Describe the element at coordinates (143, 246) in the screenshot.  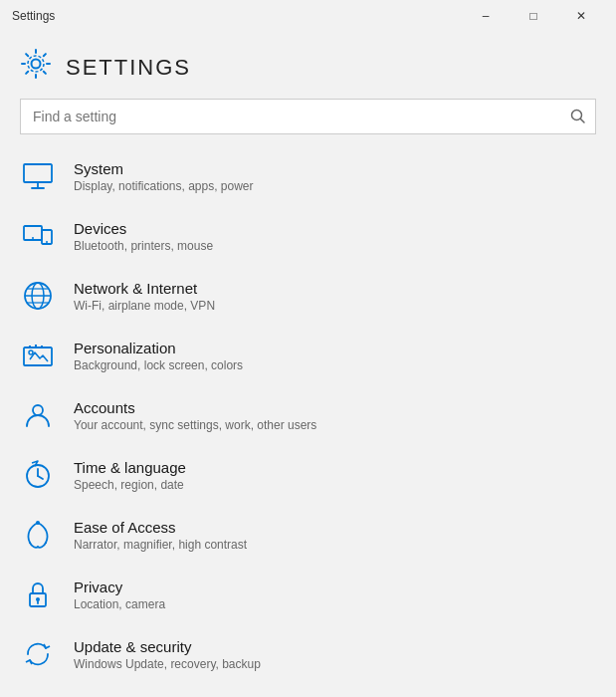
I see `devices-subtitle: Bluetooth, printers, mouse` at that location.